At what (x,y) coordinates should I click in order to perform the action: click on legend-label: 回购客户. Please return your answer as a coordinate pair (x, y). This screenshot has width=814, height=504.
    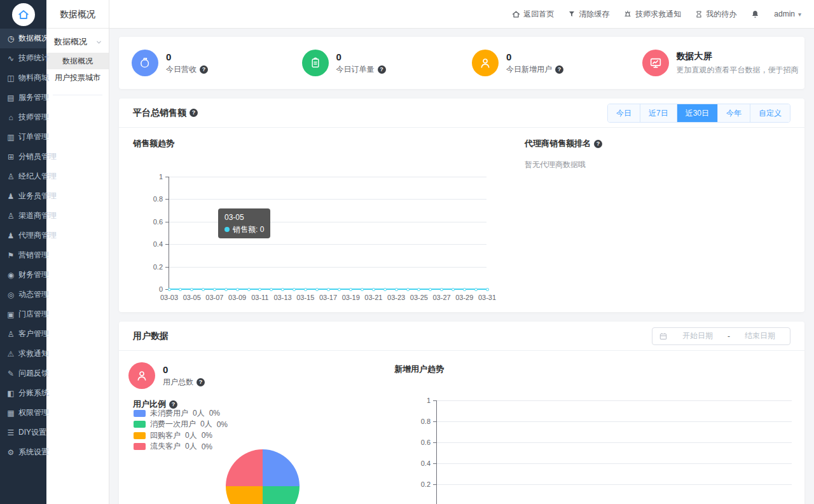
    Looking at the image, I should click on (165, 436).